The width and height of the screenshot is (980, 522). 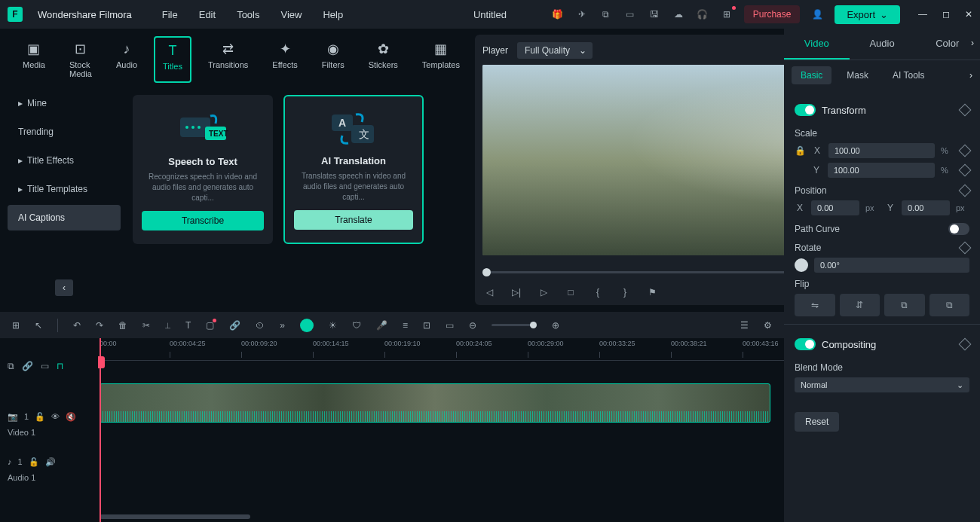 I want to click on mixer-icon: ≡, so click(x=406, y=325).